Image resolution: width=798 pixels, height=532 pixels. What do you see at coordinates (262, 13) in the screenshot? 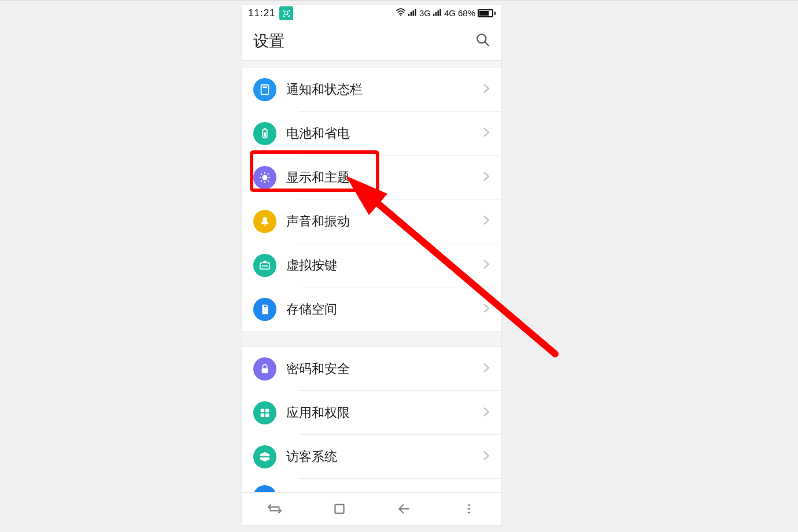
I see `status-time: 11:21` at bounding box center [262, 13].